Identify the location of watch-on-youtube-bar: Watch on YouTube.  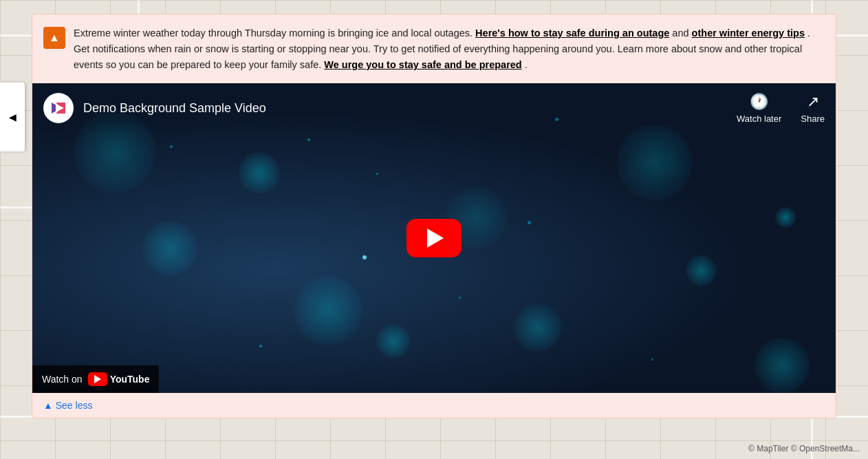
(96, 379).